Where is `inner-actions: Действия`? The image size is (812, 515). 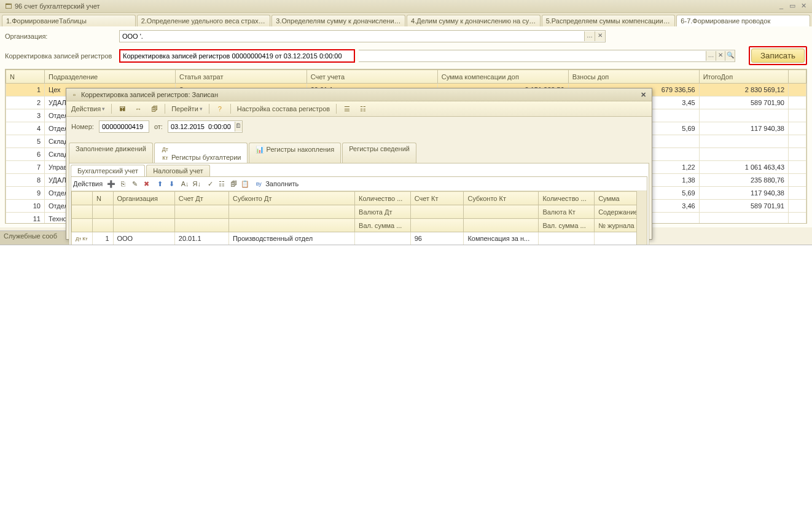
inner-actions: Действия is located at coordinates (88, 184).